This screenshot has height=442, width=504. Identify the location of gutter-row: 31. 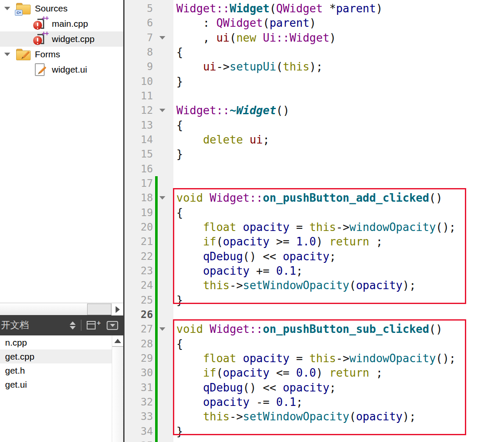
(149, 388).